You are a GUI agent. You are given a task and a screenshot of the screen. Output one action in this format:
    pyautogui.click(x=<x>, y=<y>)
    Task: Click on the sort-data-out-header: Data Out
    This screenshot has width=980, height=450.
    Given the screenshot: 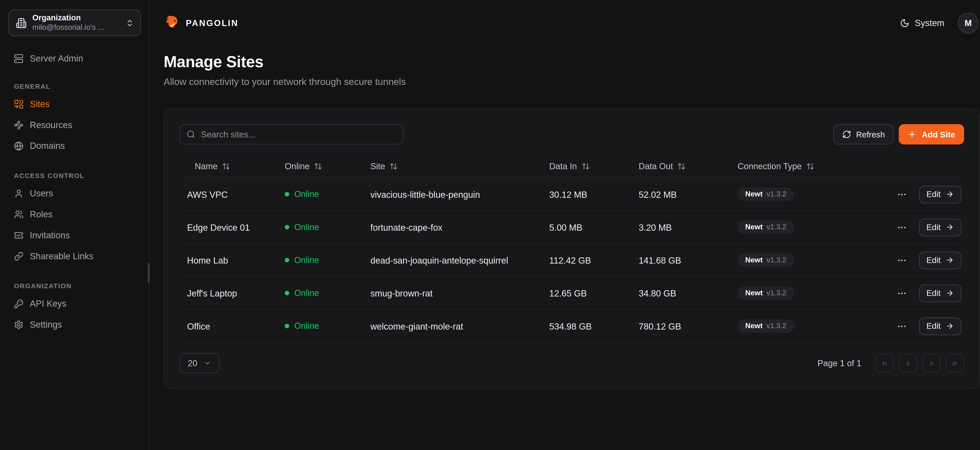 What is the action you would take?
    pyautogui.click(x=681, y=166)
    